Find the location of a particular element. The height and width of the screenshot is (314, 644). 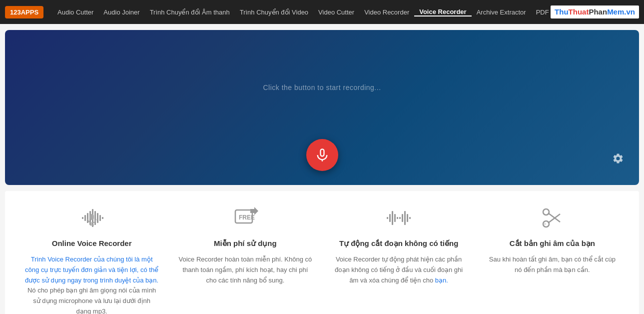

svg-text: FREE is located at coordinates (247, 218).